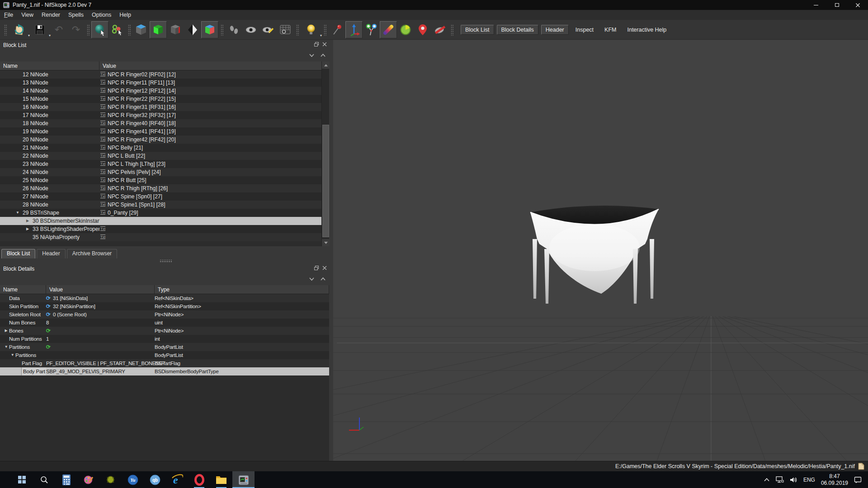 This screenshot has height=488, width=868. What do you see at coordinates (388, 30) in the screenshot?
I see `show-bones-icon` at bounding box center [388, 30].